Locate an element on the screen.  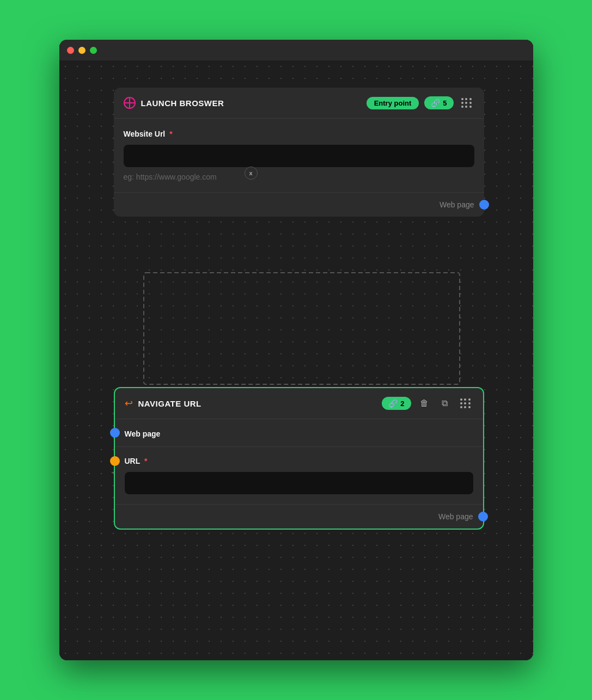
navigate-card-title: NAVIGATE URL is located at coordinates (258, 404).